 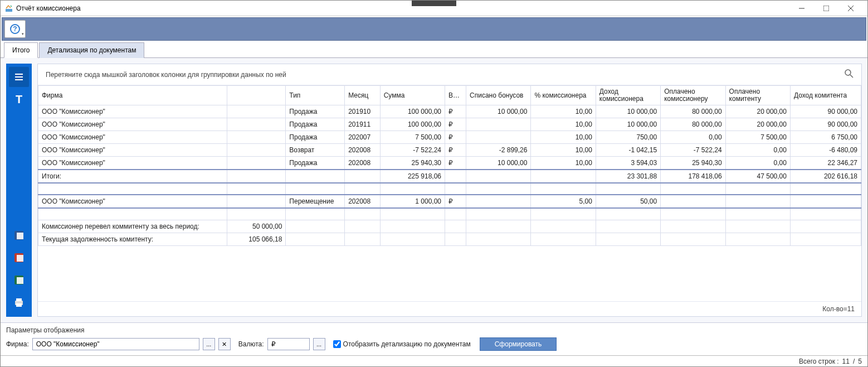 What do you see at coordinates (412, 176) in the screenshot?
I see `cell: 225 918,06` at bounding box center [412, 176].